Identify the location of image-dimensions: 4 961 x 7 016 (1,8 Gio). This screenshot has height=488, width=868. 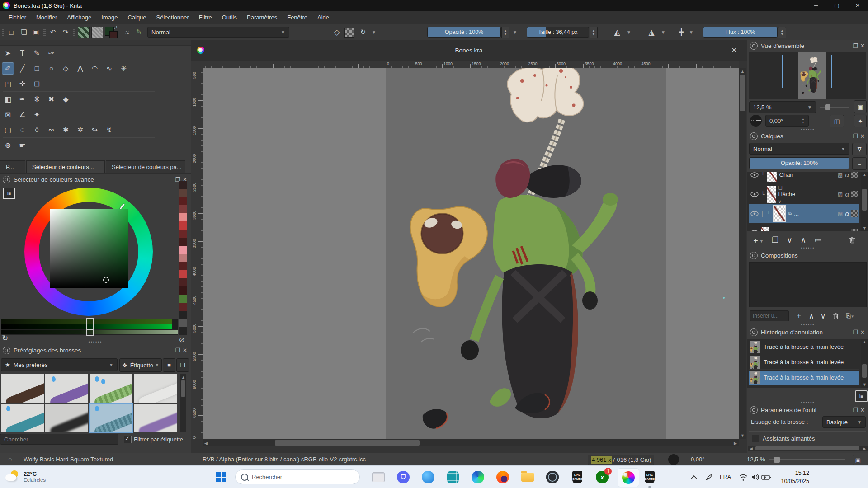
(621, 460).